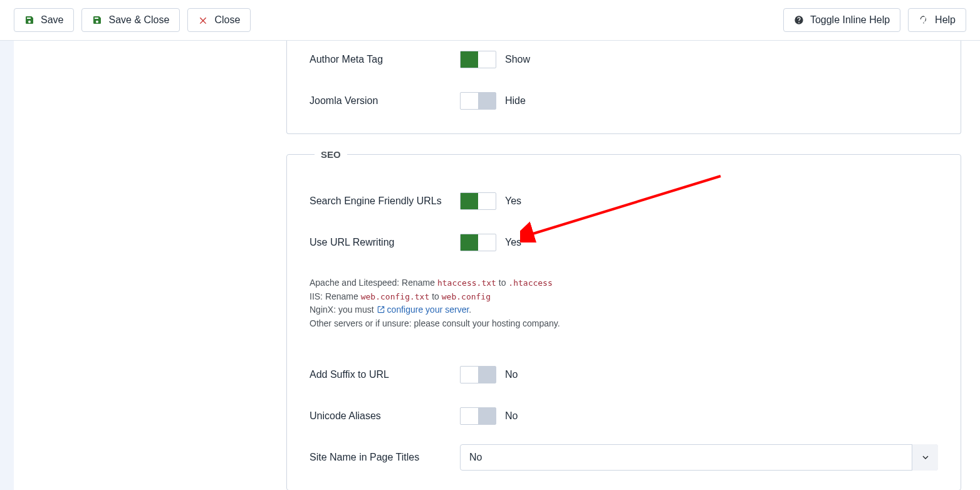 The image size is (980, 490). Describe the element at coordinates (423, 310) in the screenshot. I see `configure-server-link: configure your server` at that location.